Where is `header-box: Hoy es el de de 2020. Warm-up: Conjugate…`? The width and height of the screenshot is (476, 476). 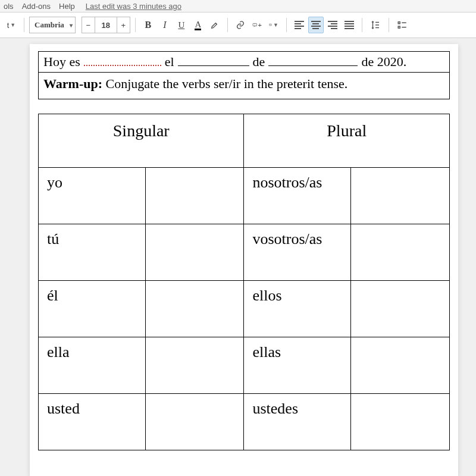
header-box: Hoy es el de de 2020. Warm-up: Conjugate… is located at coordinates (244, 75).